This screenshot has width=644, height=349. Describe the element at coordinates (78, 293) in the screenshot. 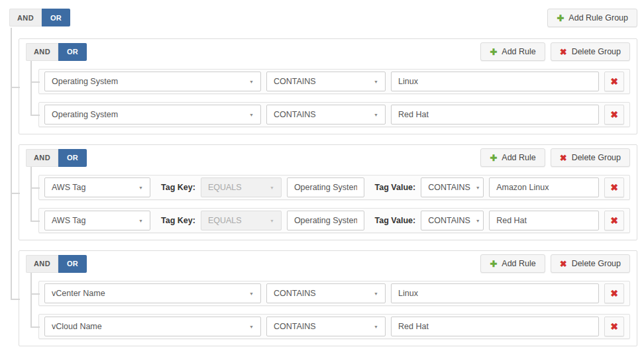

I see `field-select-value: vCenter Name` at that location.